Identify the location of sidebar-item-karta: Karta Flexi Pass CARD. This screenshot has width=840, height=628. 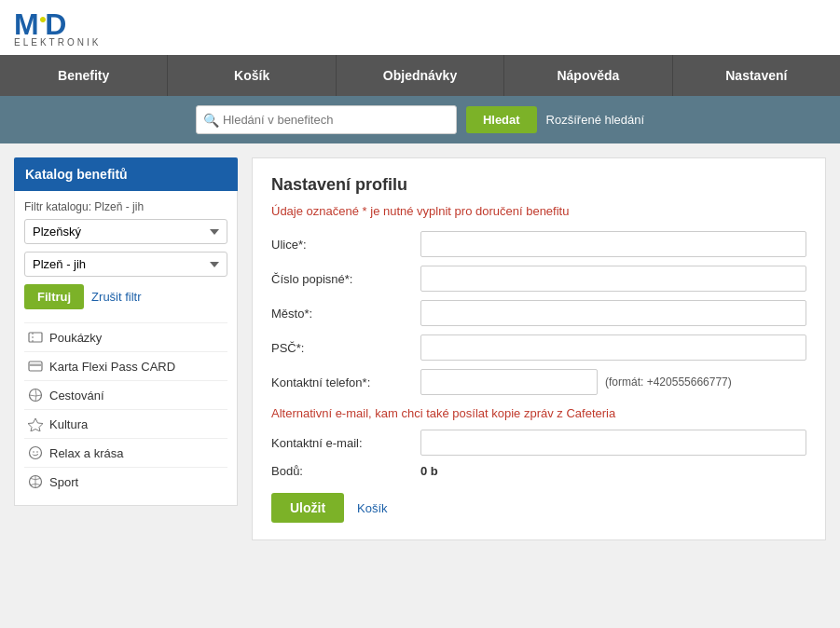
(126, 365).